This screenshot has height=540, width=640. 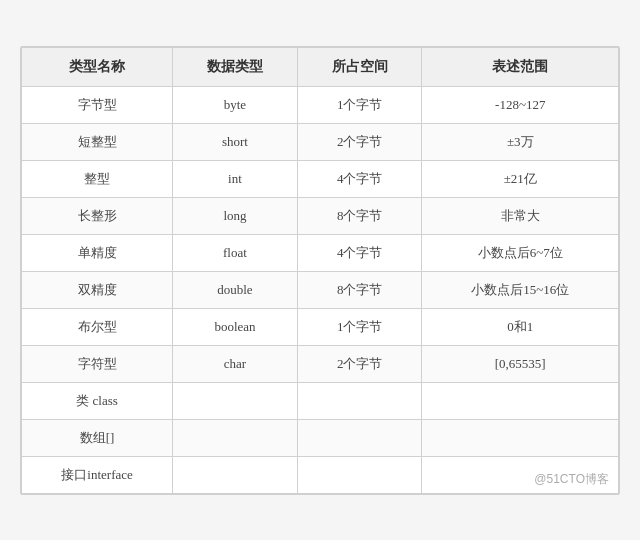 What do you see at coordinates (360, 104) in the screenshot?
I see `cell-0-2: 1个字节` at bounding box center [360, 104].